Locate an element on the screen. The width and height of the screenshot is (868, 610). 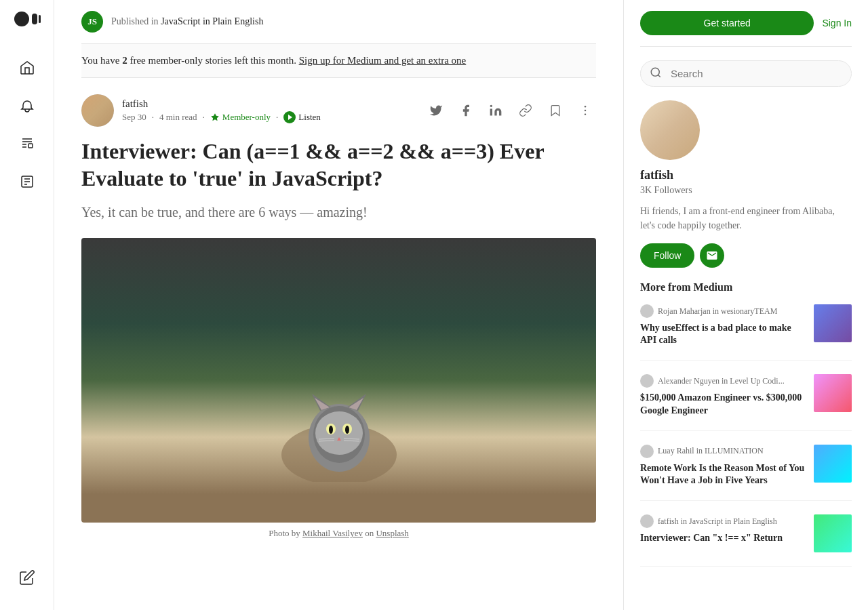
photo-platform-link: Unsplash is located at coordinates (392, 533).